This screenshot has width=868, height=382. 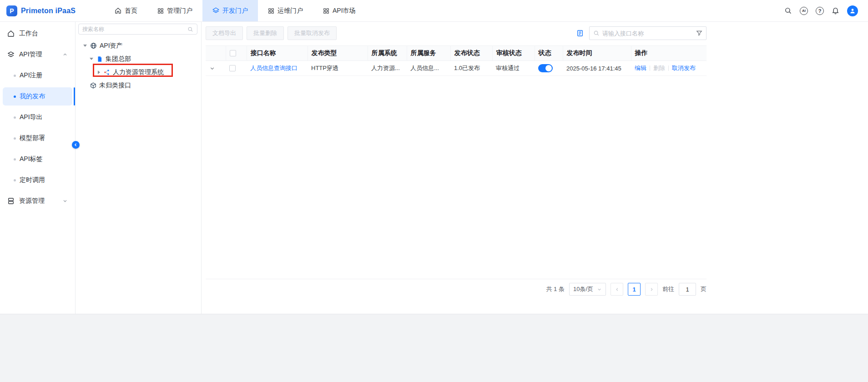 What do you see at coordinates (216, 68) in the screenshot?
I see `cell-expand` at bounding box center [216, 68].